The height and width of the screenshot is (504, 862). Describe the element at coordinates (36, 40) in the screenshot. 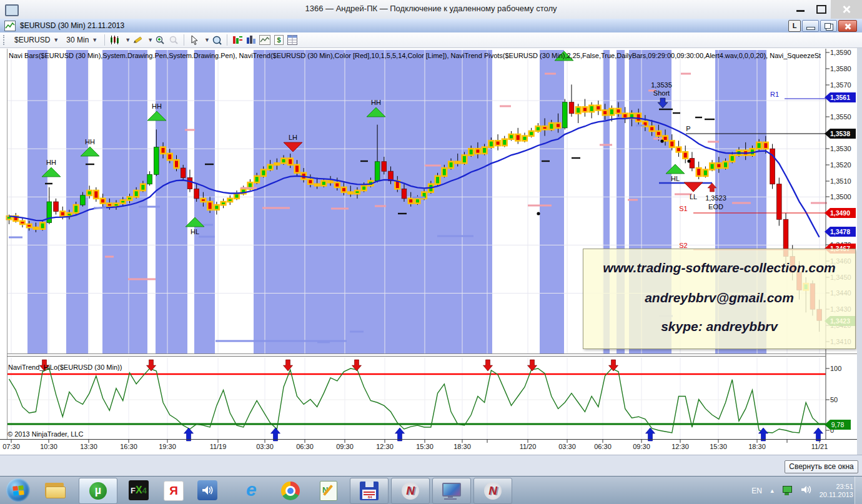

I see `instrument-dropdown: $EURUSD ▼` at that location.